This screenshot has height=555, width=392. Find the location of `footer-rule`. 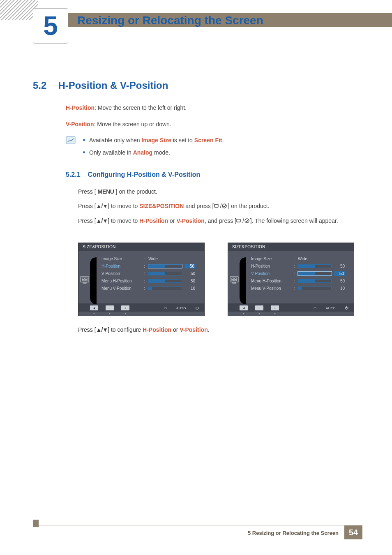

footer-rule is located at coordinates (198, 526).